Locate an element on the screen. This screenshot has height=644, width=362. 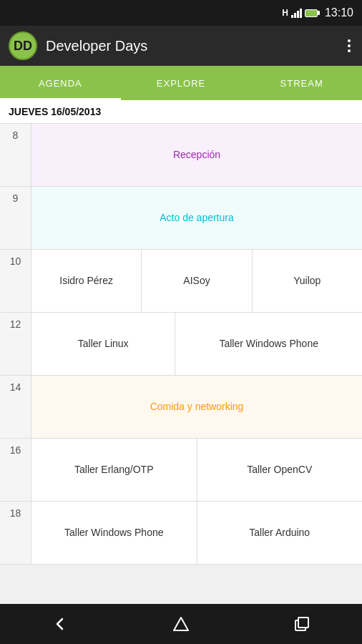
event-taller-linux: Taller Linux is located at coordinates (103, 343).